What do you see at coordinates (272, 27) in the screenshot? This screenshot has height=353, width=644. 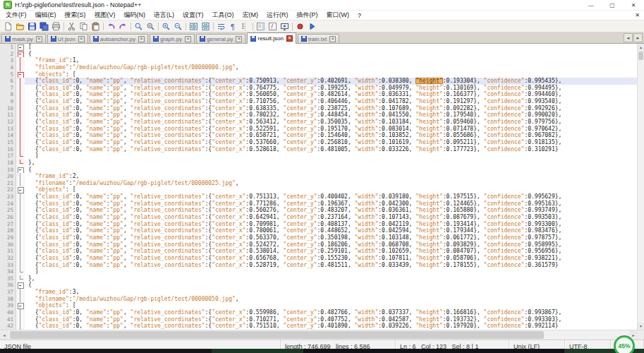 I see `function-list-icon: f` at bounding box center [272, 27].